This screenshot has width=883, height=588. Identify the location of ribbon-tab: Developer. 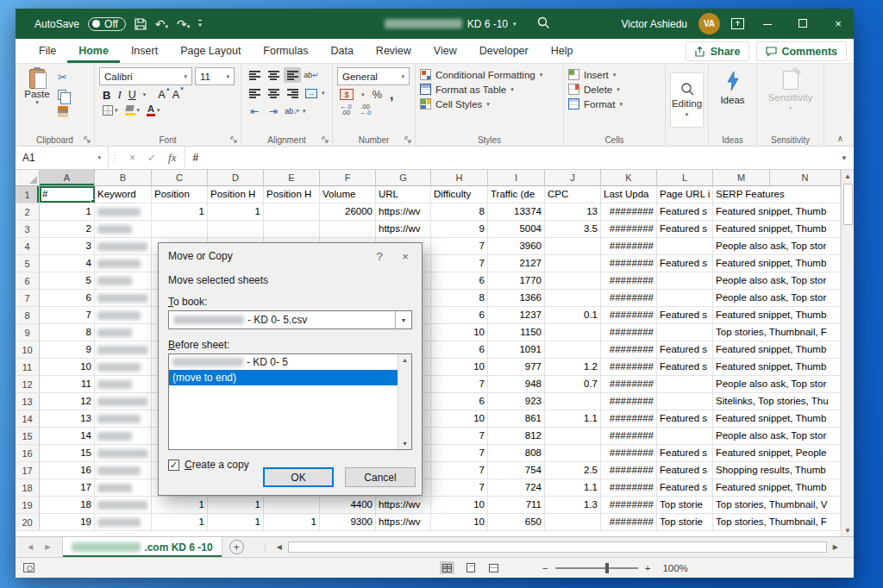
(504, 51).